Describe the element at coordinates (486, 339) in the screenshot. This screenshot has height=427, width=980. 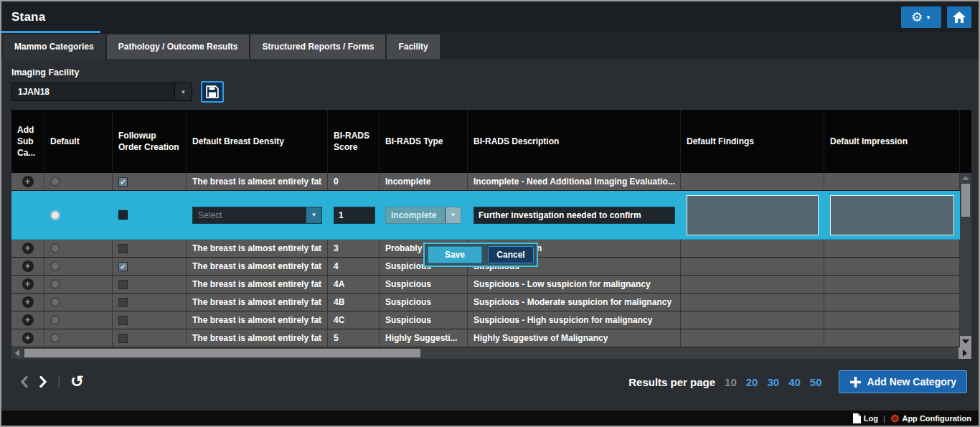
I see `table-row: + The breast is almost entirely fat 5 Hi…` at that location.